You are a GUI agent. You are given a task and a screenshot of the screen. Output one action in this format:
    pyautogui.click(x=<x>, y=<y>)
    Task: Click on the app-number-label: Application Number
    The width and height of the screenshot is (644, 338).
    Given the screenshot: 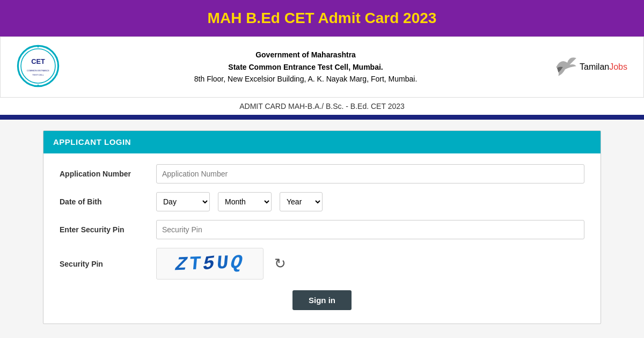 What is the action you would take?
    pyautogui.click(x=108, y=174)
    